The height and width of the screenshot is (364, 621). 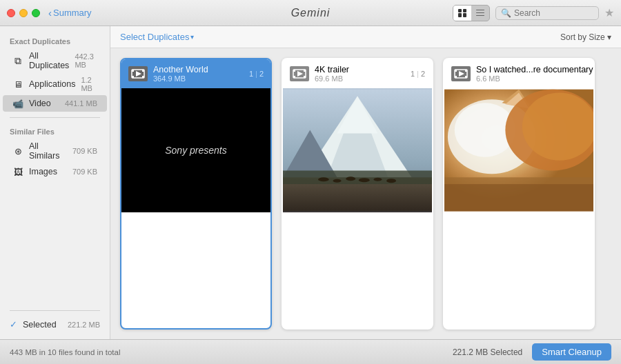 I want to click on badge-left-4k-trailer: 1, so click(x=413, y=74).